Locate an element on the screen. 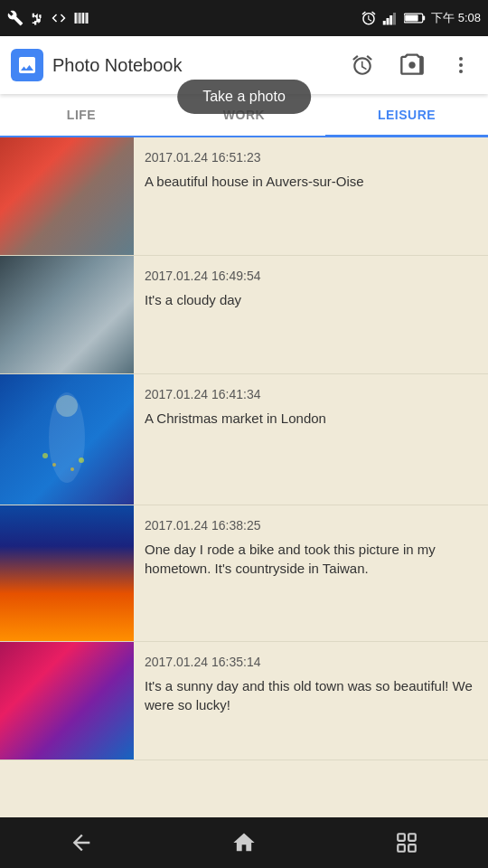 The height and width of the screenshot is (868, 488). app-bar-actions is located at coordinates (411, 65).